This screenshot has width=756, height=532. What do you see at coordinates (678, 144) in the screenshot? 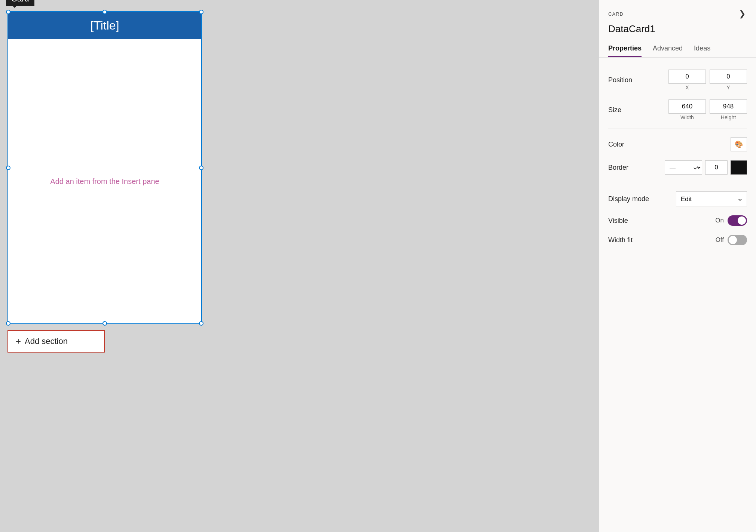
I see `color-row: Color 🎨` at bounding box center [678, 144].